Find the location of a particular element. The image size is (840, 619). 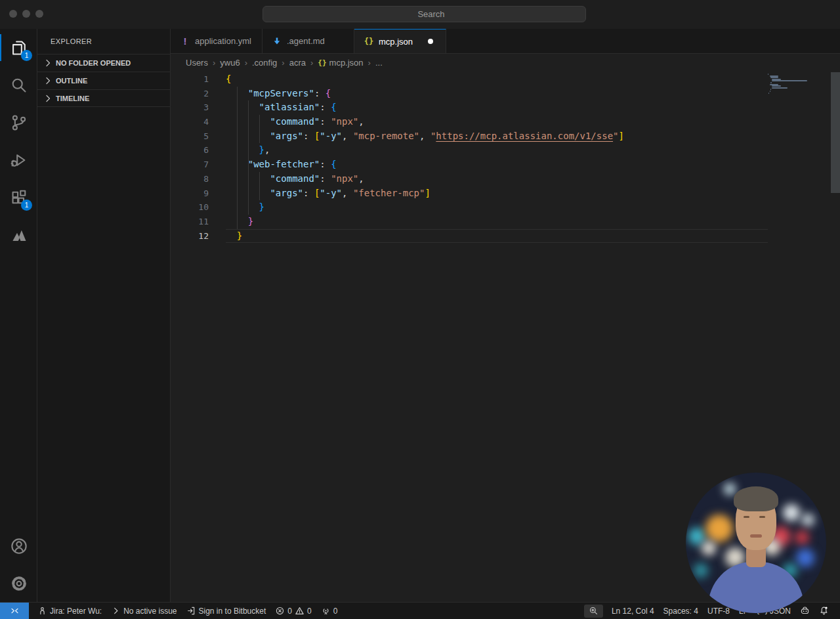

explorer-more-actions-icon is located at coordinates (155, 41).